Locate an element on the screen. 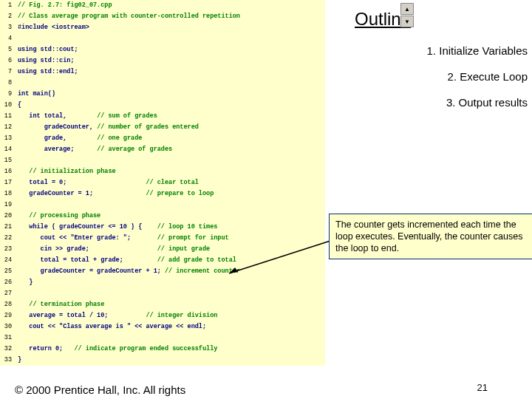  line-number: 8 is located at coordinates (7, 83).